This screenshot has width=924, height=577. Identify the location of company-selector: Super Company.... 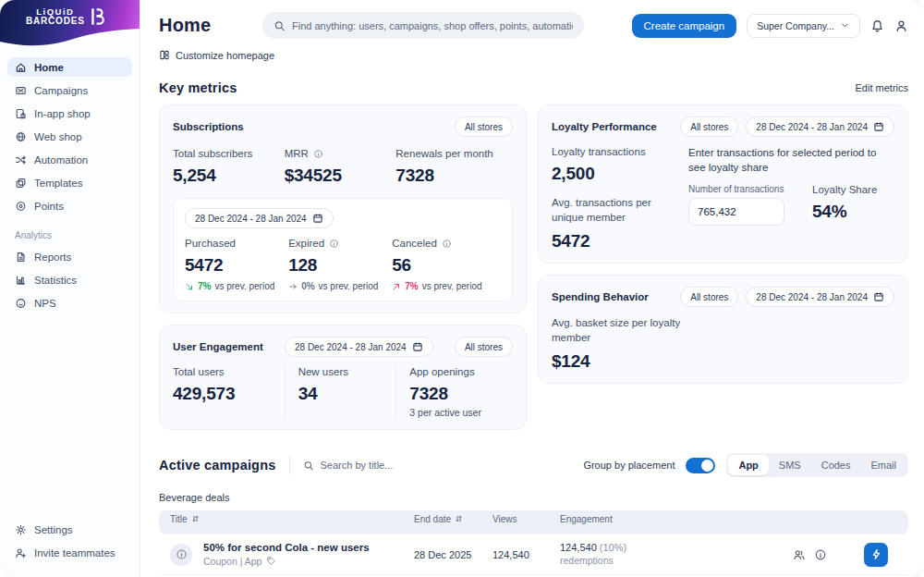
(804, 26).